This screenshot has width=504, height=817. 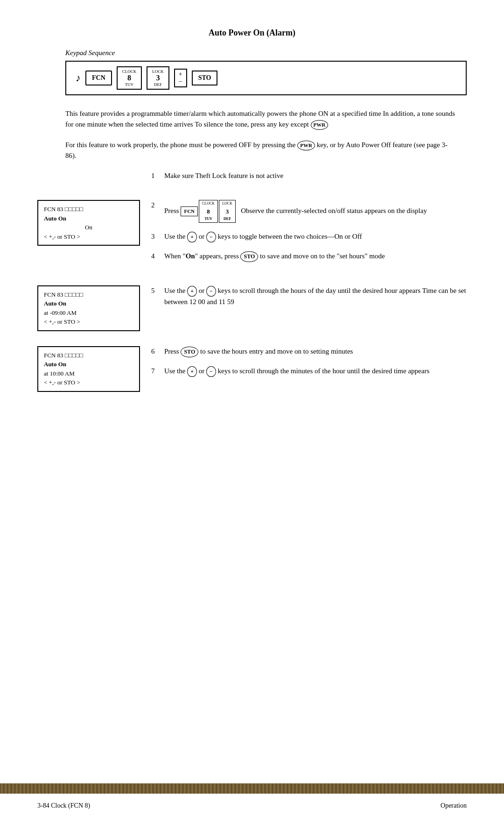 What do you see at coordinates (309, 237) in the screenshot?
I see `step-item-3: 3 Use the + or − keys to toggle between …` at bounding box center [309, 237].